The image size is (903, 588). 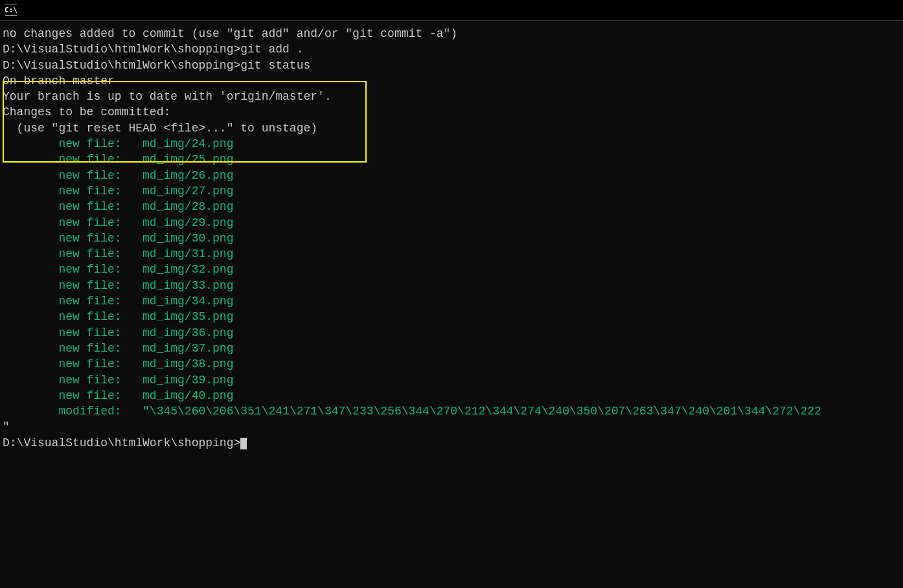 What do you see at coordinates (11, 10) in the screenshot?
I see `cmd-icon: C:\` at bounding box center [11, 10].